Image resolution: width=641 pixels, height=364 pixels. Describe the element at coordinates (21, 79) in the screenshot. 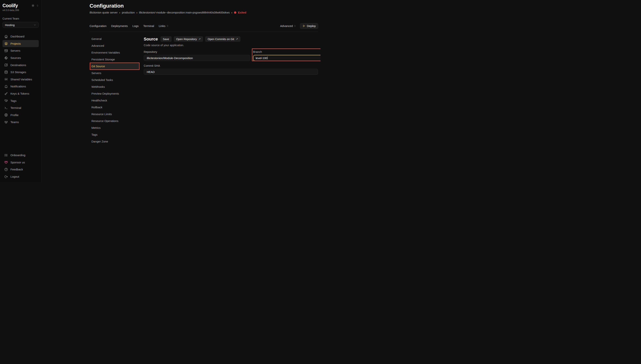

I see `sidebar-nav: Dashboard Projects Servers Sources Desti…` at that location.